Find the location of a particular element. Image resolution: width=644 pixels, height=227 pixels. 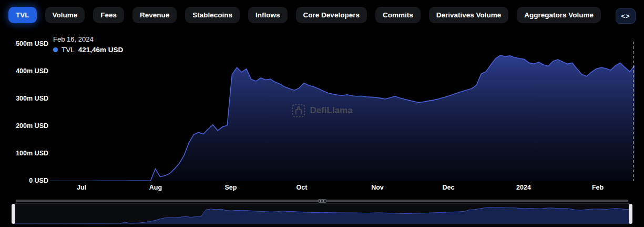

tab-commits: Commits is located at coordinates (398, 15).